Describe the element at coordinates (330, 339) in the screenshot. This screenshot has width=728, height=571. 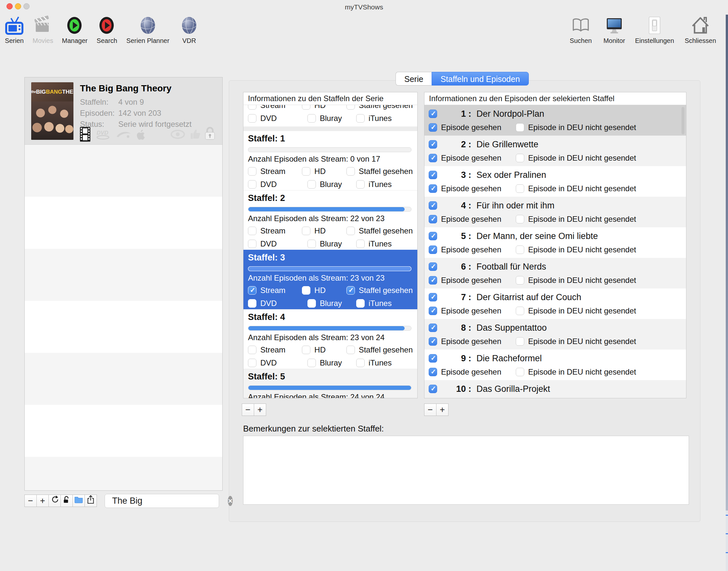
I see `season-block: Staffel: 4 Anzahl Episoden als Stream: 2…` at that location.